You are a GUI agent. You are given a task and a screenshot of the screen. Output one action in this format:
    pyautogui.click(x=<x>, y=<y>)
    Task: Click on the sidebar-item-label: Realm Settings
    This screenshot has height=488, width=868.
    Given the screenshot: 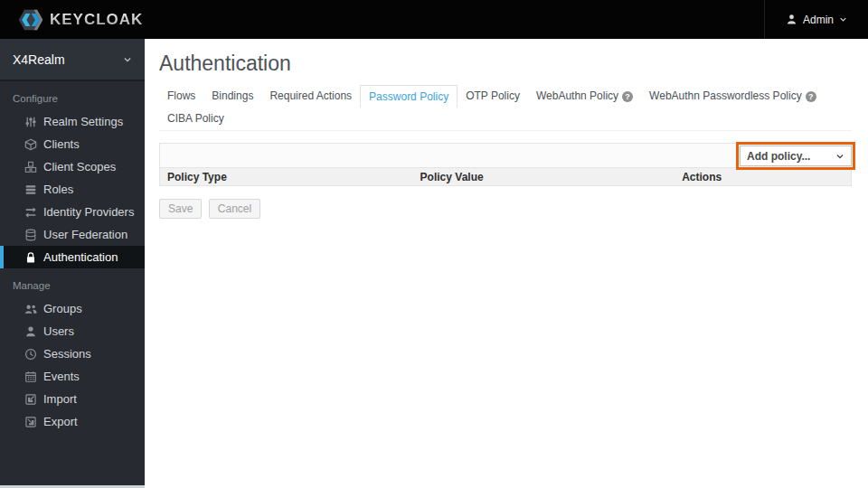 What is the action you would take?
    pyautogui.click(x=83, y=121)
    